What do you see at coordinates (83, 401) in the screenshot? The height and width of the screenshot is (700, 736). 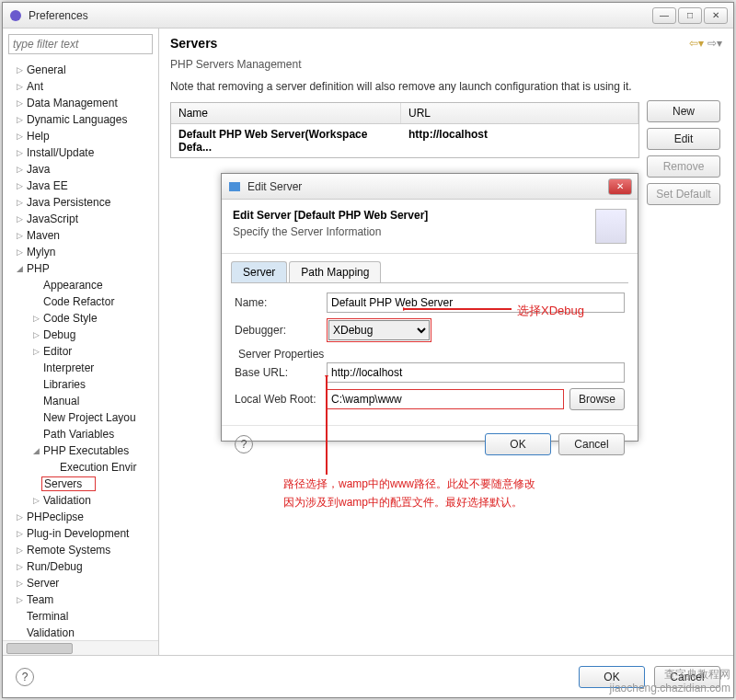 I see `tree-item-manual: Manual` at bounding box center [83, 401].